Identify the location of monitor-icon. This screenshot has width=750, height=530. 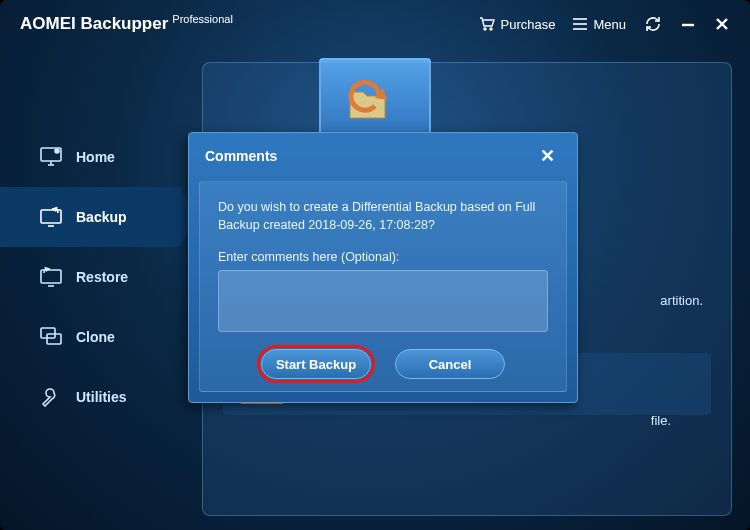
(51, 157).